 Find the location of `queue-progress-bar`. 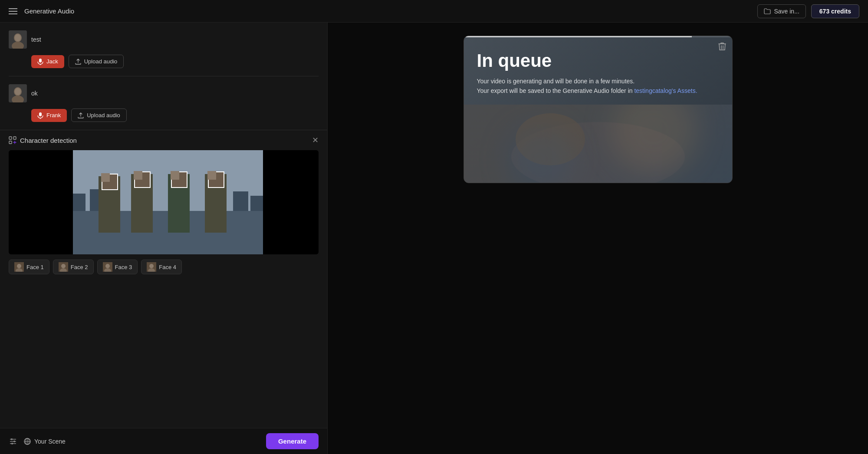

queue-progress-bar is located at coordinates (598, 36).